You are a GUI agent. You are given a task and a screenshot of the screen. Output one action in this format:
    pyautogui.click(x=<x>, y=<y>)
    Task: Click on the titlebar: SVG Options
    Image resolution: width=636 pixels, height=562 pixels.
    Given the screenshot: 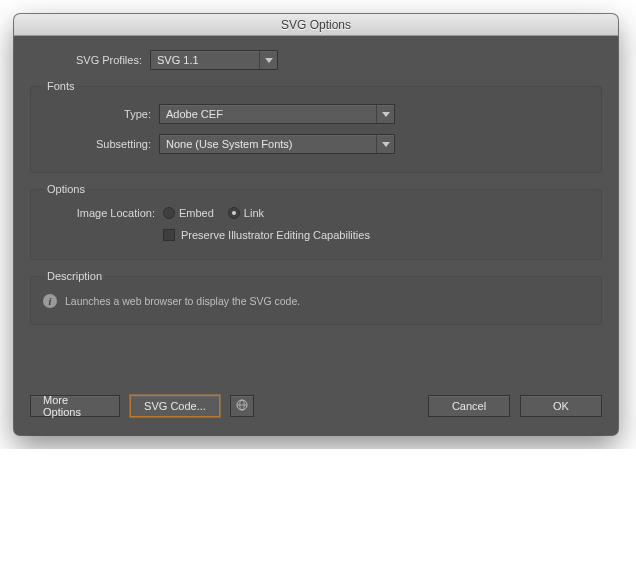 What is the action you would take?
    pyautogui.click(x=316, y=25)
    